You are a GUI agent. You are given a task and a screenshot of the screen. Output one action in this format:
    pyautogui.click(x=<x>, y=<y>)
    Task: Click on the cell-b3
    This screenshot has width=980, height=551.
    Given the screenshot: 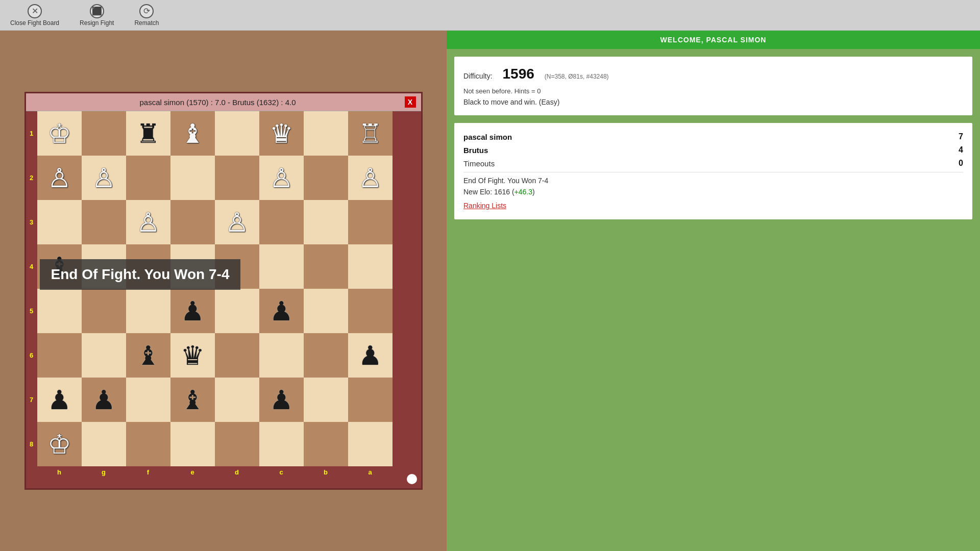 What is the action you would take?
    pyautogui.click(x=326, y=222)
    